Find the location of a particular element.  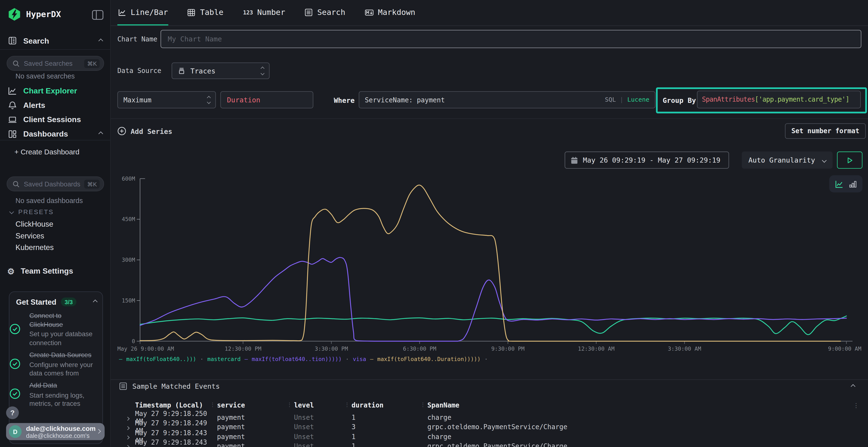

sidebar-collapse-icon is located at coordinates (98, 15).